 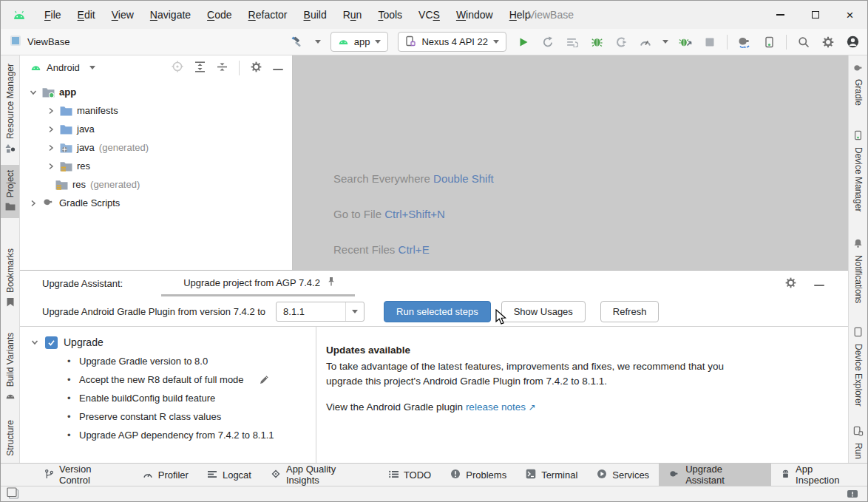 I want to click on tab-services: Services, so click(x=623, y=475).